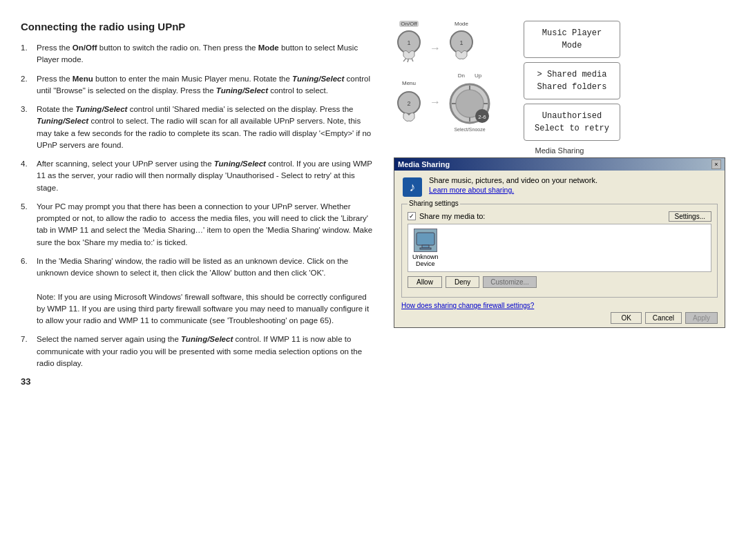 Image resolution: width=746 pixels, height=560 pixels. What do you see at coordinates (461, 46) in the screenshot?
I see `mode-button-svg: 1` at bounding box center [461, 46].